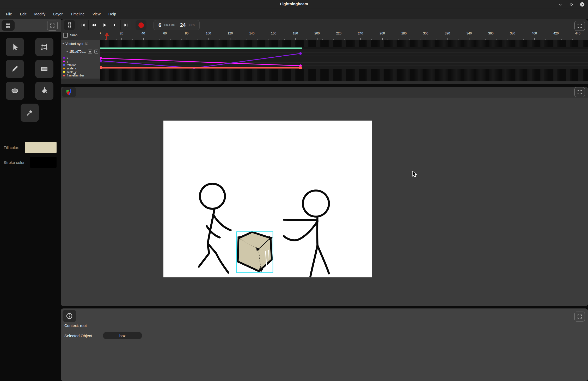 Image resolution: width=588 pixels, height=381 pixels. Describe the element at coordinates (534, 33) in the screenshot. I see `ruler-label: 400` at that location.